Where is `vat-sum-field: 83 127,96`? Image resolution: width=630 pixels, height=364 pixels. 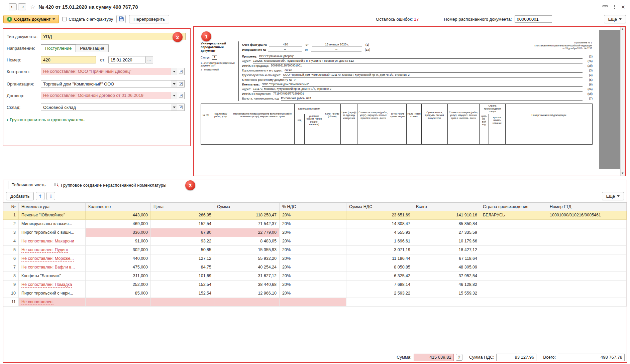 vat-sum-field: 83 127,96 is located at coordinates (516, 357).